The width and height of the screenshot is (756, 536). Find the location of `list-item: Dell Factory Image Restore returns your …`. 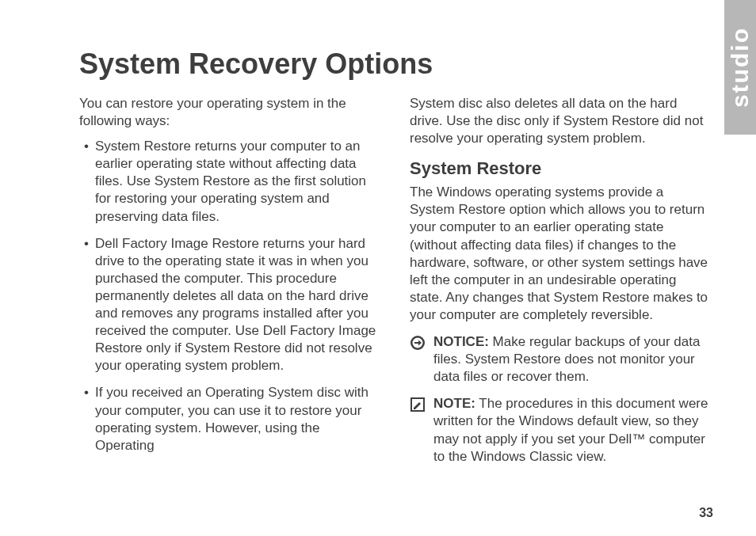

list-item: Dell Factory Image Restore returns your … is located at coordinates (236, 306).